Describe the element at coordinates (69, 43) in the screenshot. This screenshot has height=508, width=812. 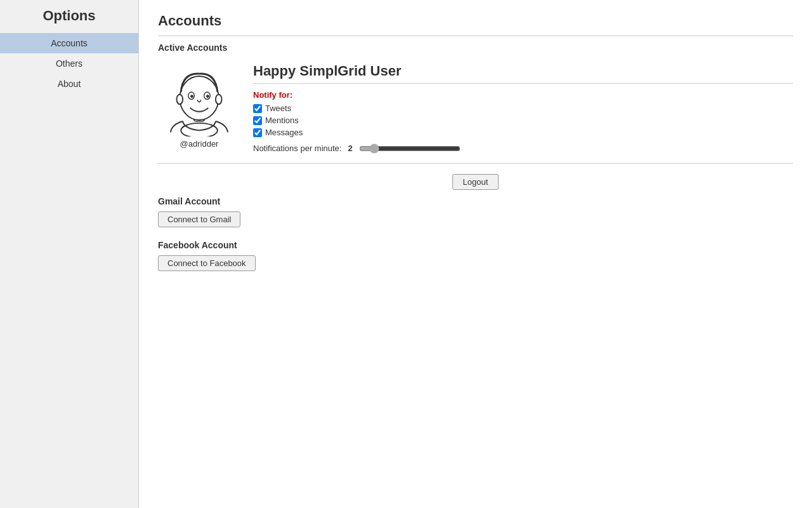
I see `sidebar-item-accounts: Accounts` at that location.